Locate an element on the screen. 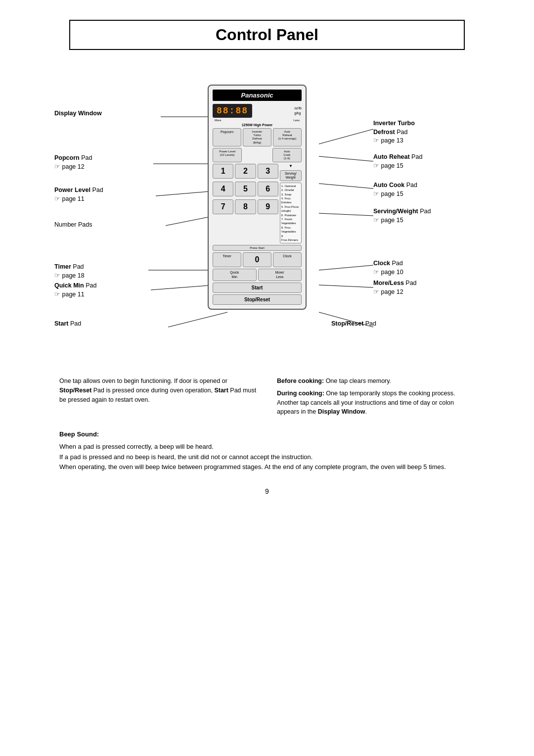 Image resolution: width=534 pixels, height=756 pixels. stop-reset-inline-bold: Stop/Reset is located at coordinates (75, 390).